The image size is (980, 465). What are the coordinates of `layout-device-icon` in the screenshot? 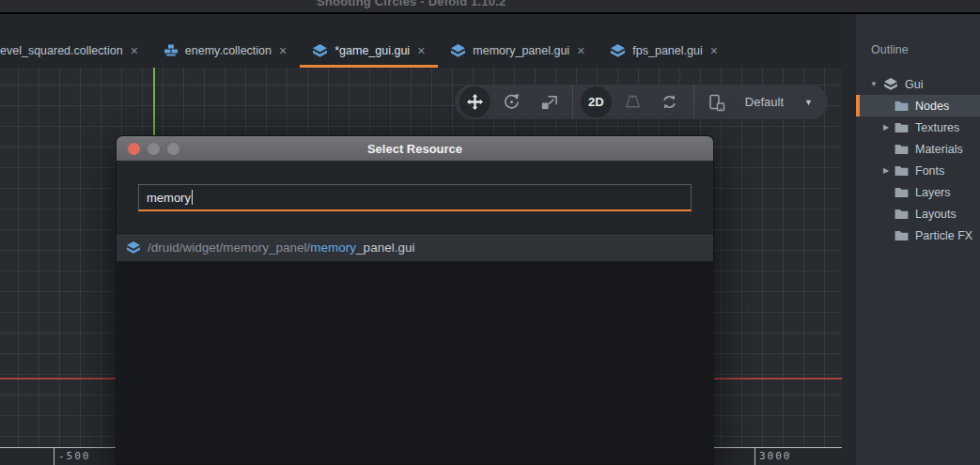 It's located at (717, 102).